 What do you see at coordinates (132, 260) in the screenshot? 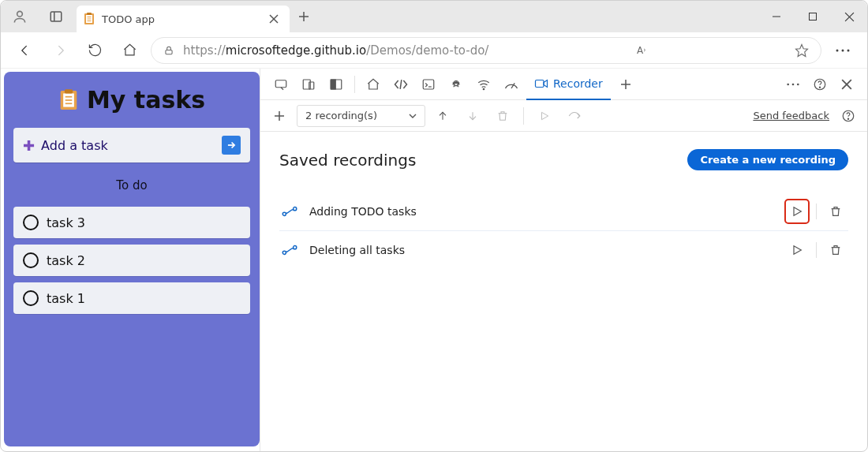
I see `task-row: task 2` at bounding box center [132, 260].